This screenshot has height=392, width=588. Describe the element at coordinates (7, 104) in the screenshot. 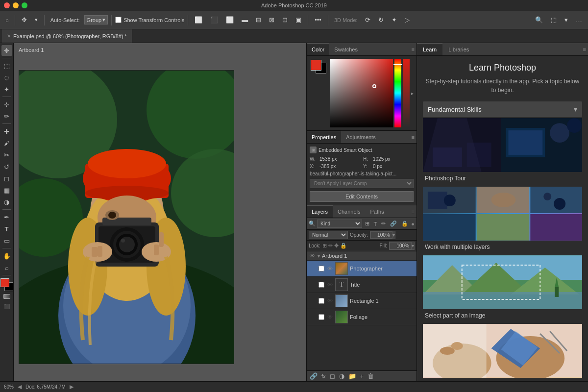

I see `crop-tool: ⊹` at that location.